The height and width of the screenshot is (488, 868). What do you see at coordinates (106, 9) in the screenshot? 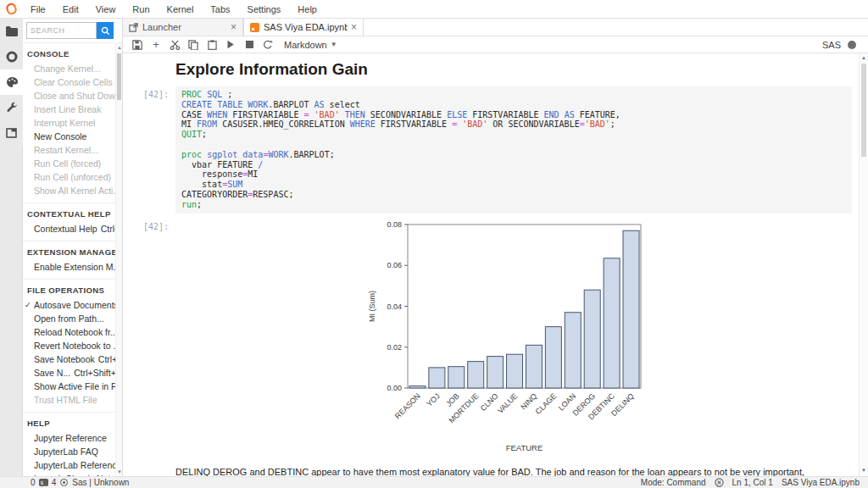
I see `menu-view: View` at bounding box center [106, 9].